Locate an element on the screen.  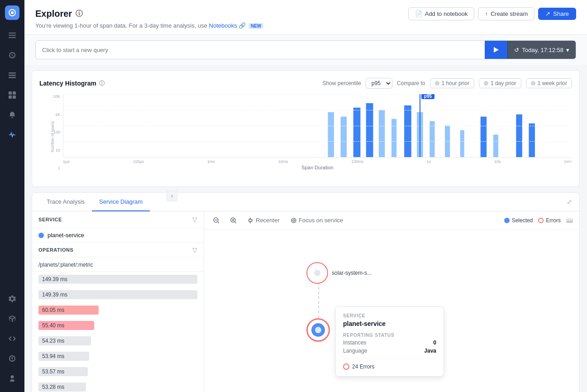
y-tick-10: 10 is located at coordinates (58, 150).